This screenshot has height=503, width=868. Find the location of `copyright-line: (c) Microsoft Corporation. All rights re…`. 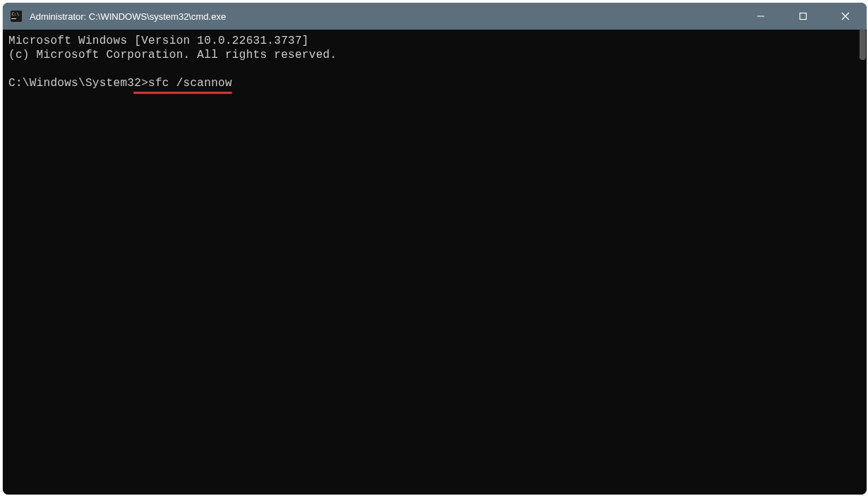

copyright-line: (c) Microsoft Corporation. All rights re… is located at coordinates (435, 55).